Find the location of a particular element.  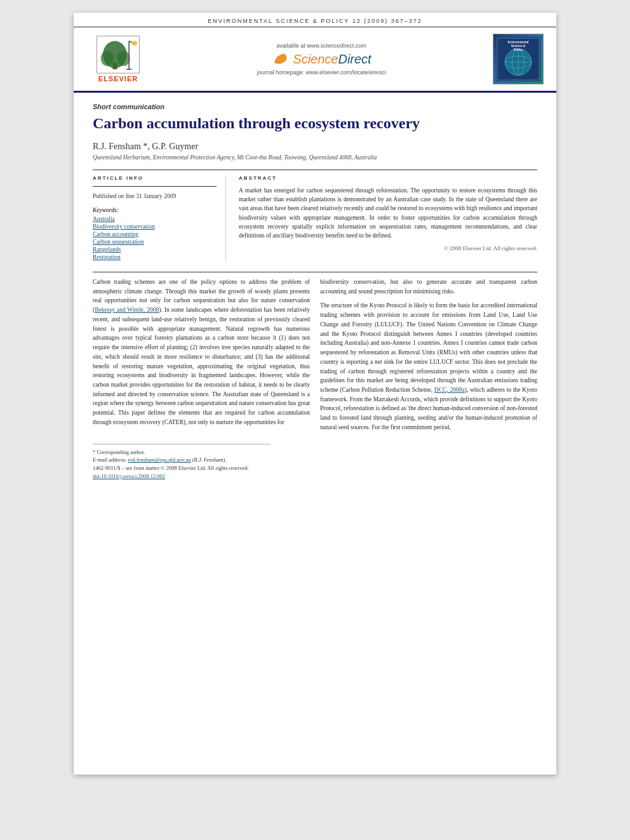

body-divider is located at coordinates (315, 272).